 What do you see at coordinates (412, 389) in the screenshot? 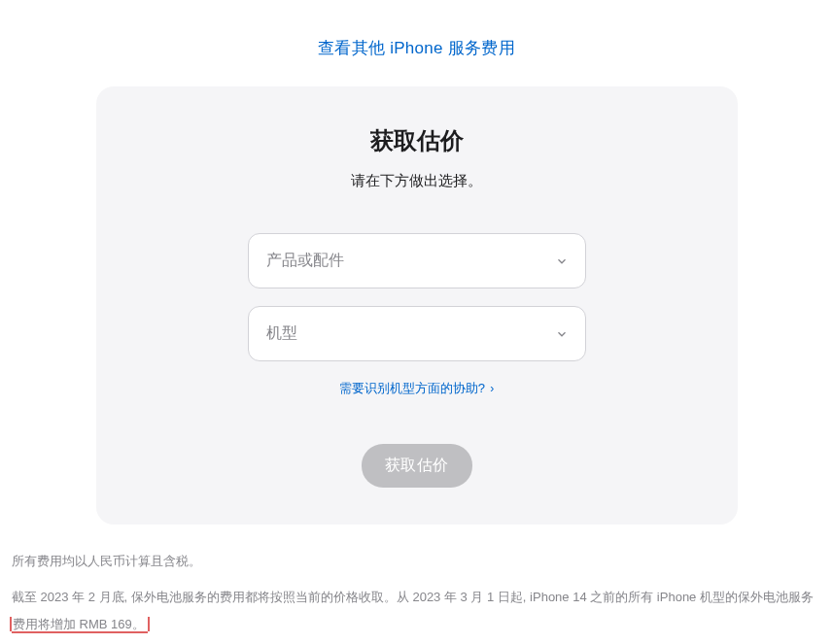
I see `help-link-text: 需要识别机型方面的协助?` at bounding box center [412, 389].